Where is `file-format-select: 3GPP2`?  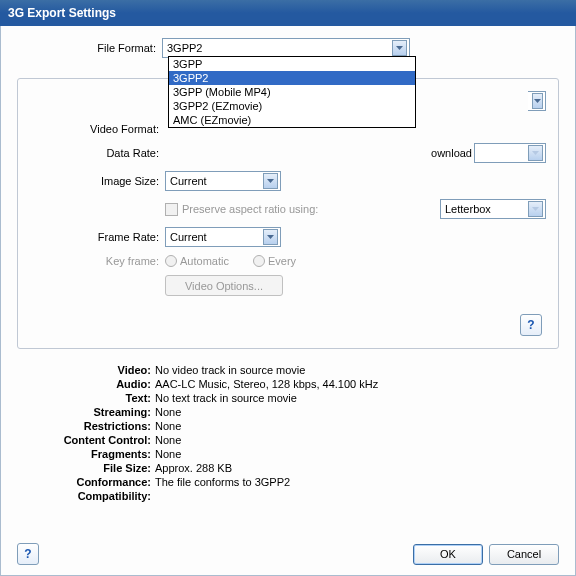 file-format-select: 3GPP2 is located at coordinates (286, 48).